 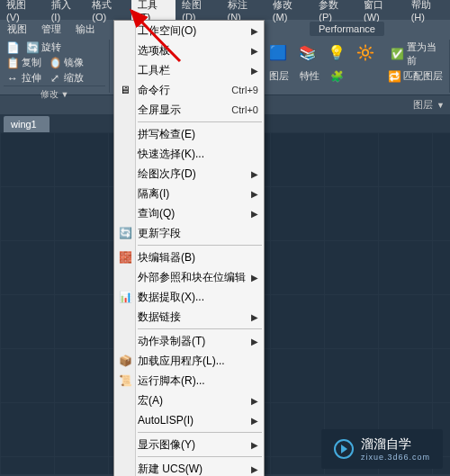 I want to click on watermark-brand: 溜溜自学, so click(x=396, y=445).